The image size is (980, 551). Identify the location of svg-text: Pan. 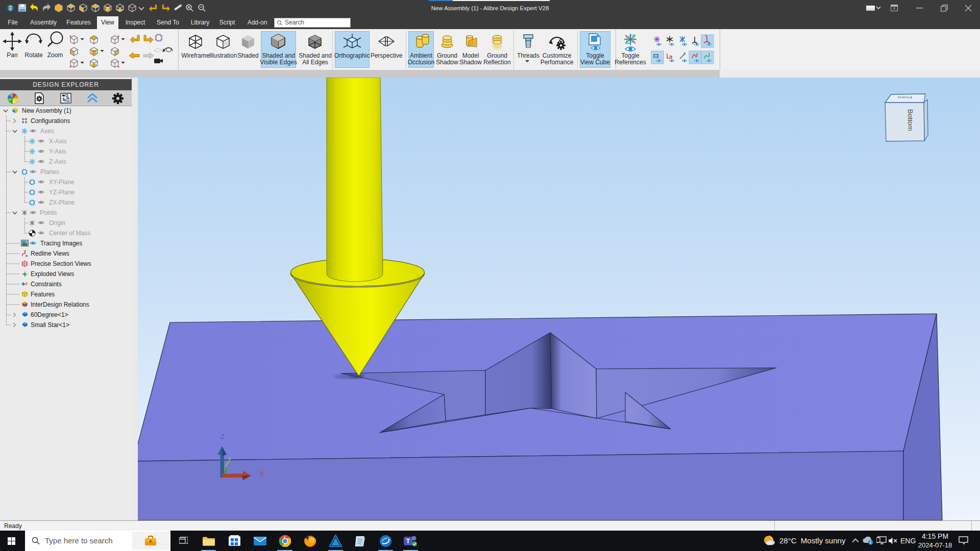
(12, 55).